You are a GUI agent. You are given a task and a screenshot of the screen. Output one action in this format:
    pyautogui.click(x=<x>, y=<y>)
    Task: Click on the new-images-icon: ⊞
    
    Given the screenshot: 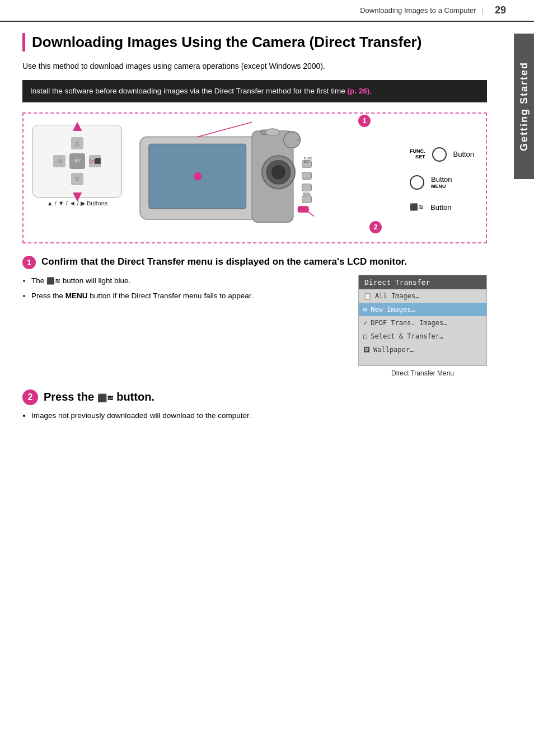 What is the action you would take?
    pyautogui.click(x=365, y=309)
    